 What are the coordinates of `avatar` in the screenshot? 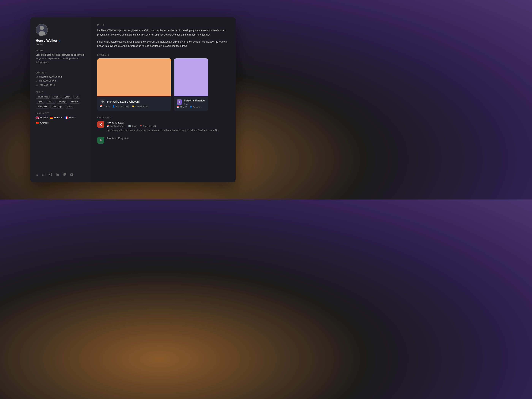 It's located at (42, 30).